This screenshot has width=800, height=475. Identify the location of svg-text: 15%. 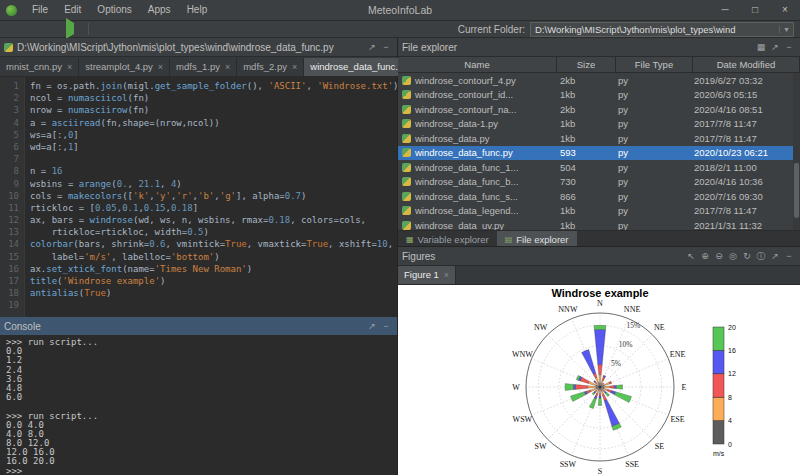
(634, 326).